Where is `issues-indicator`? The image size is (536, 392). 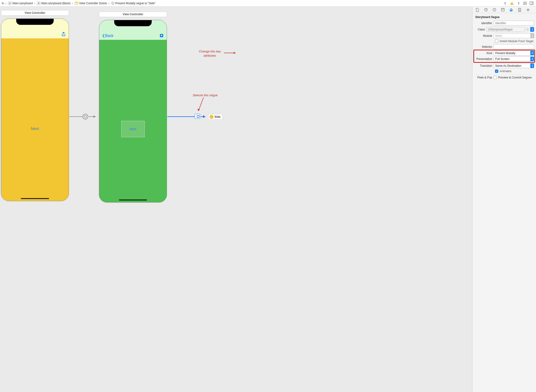
issues-indicator is located at coordinates (512, 3).